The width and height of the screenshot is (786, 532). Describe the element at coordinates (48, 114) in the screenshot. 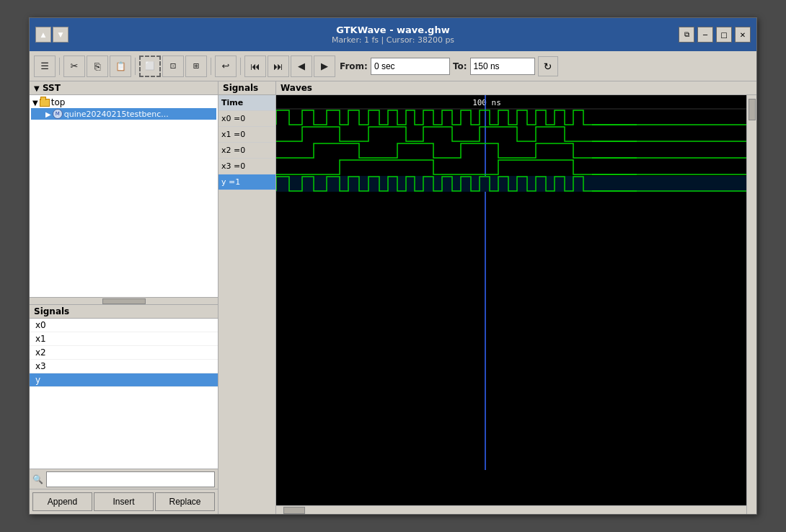

I see `tree-expand-module: ▶` at that location.